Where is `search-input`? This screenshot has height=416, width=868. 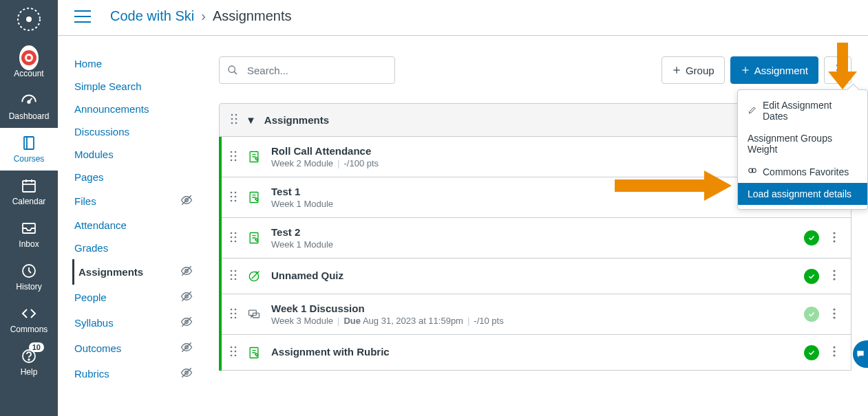 search-input is located at coordinates (307, 70).